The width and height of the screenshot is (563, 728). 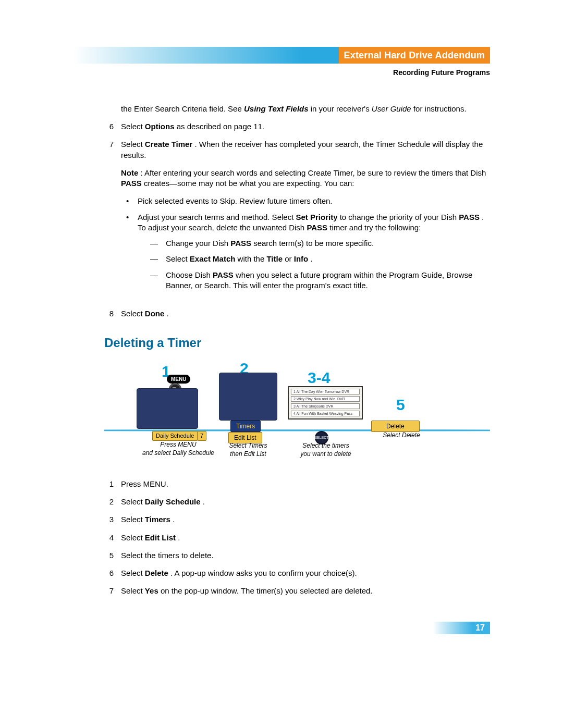 I want to click on text: . A pop-up window asks you to confirm yo…, so click(x=264, y=573).